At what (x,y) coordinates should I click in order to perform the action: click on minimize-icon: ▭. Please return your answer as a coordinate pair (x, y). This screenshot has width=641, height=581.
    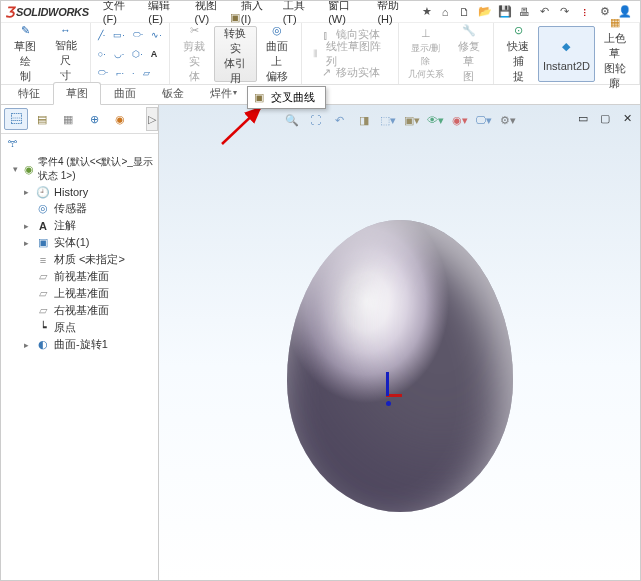
    Looking at the image, I should click on (583, 118).